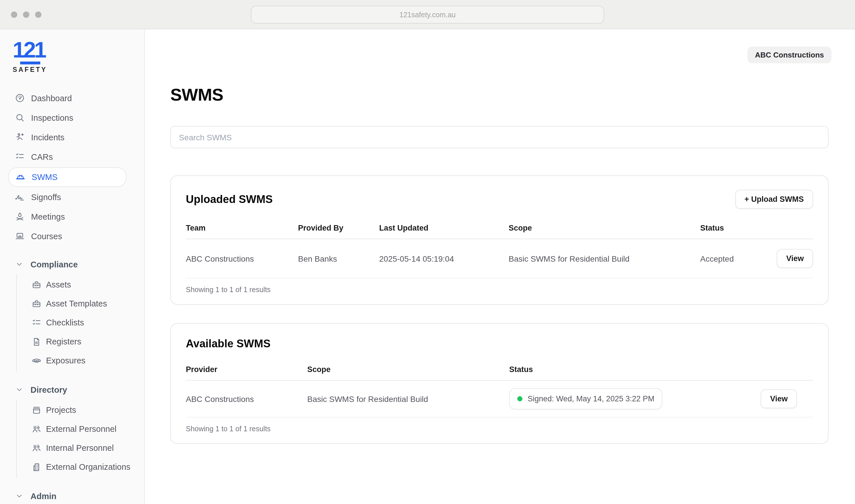 Image resolution: width=855 pixels, height=504 pixels. Describe the element at coordinates (38, 15) in the screenshot. I see `window-maximize-button` at that location.